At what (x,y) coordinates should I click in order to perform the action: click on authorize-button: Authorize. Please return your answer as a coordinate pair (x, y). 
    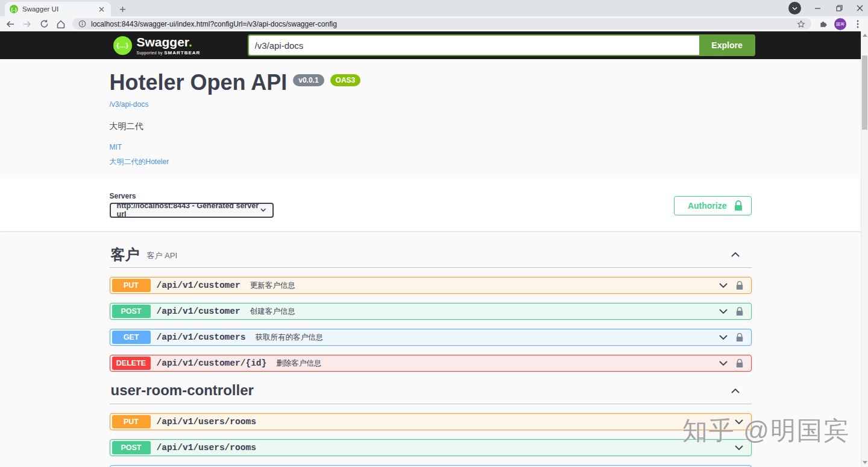
    Looking at the image, I should click on (712, 206).